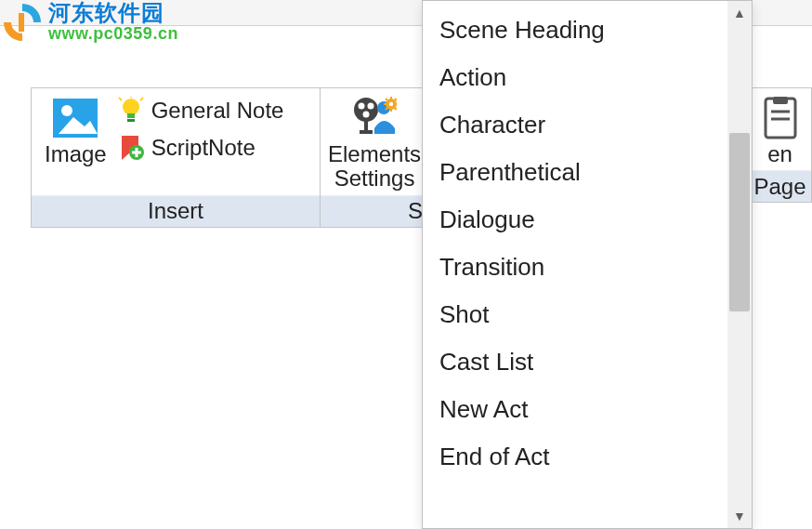 Image resolution: width=812 pixels, height=529 pixels. I want to click on elements-settings-label-l2: Settings, so click(375, 179).